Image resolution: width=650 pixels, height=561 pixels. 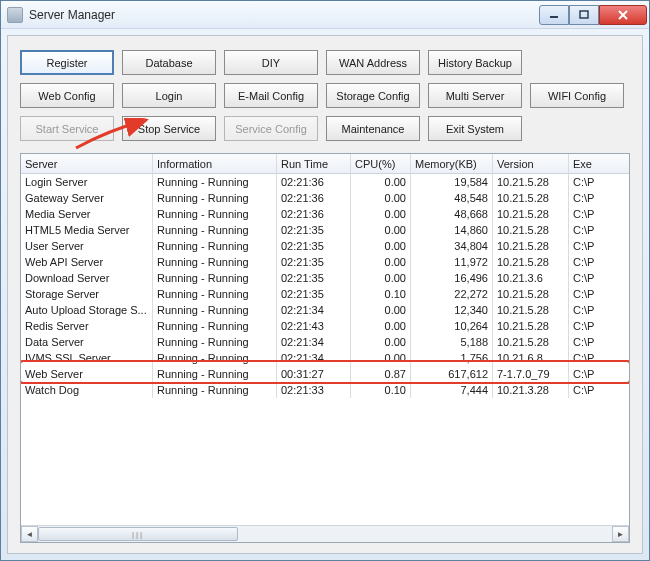 What do you see at coordinates (215, 164) in the screenshot?
I see `col-information: Information` at bounding box center [215, 164].